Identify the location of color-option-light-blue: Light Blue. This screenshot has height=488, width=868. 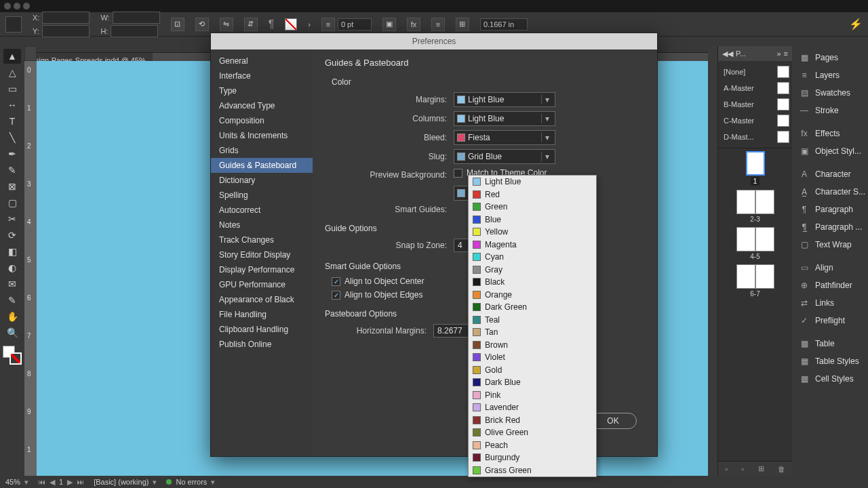
(532, 182).